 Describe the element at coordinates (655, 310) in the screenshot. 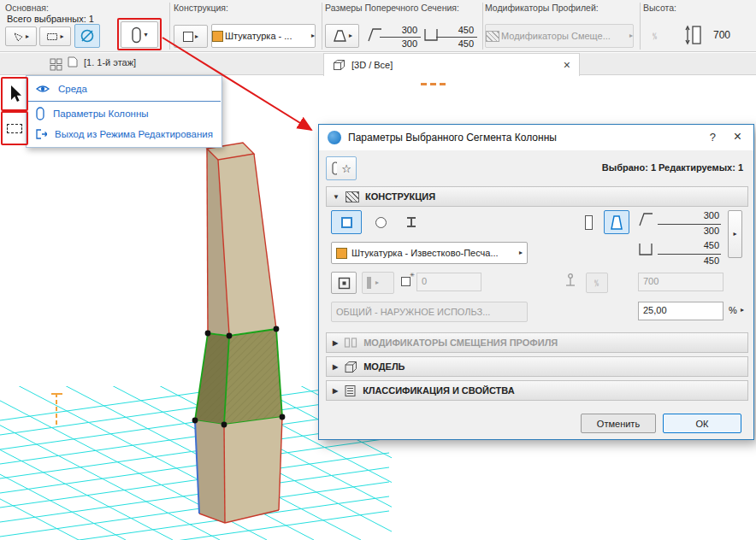

I see `taper-value: 25,00` at that location.